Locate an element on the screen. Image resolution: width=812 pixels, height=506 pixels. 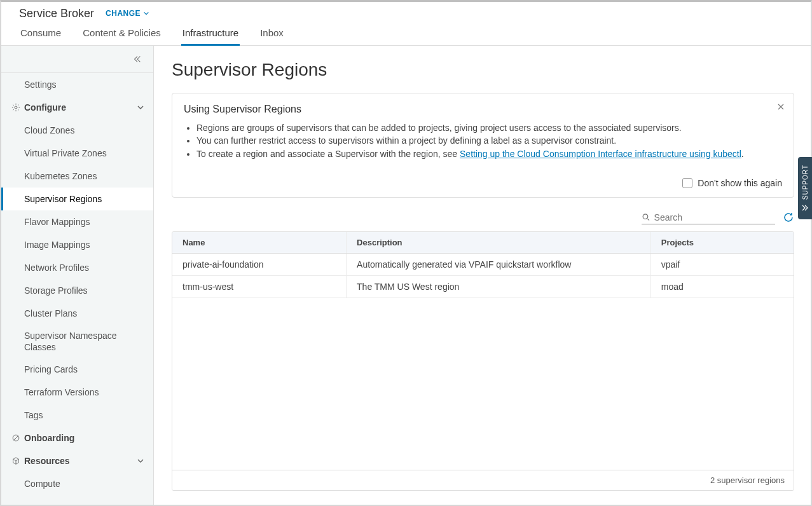
sidebar-group-resources: Resources is located at coordinates (78, 461).